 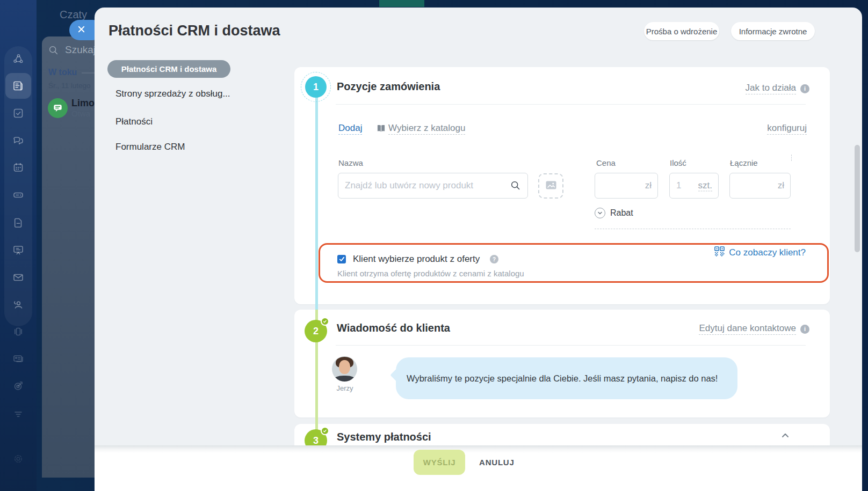 What do you see at coordinates (62, 72) in the screenshot?
I see `chat-section-label: W toku` at bounding box center [62, 72].